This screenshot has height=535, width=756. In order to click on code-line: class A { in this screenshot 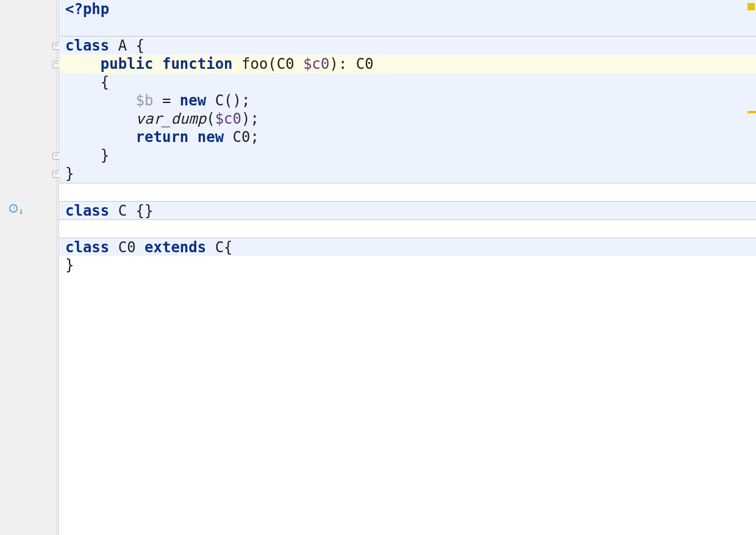, I will do `click(407, 46)`.